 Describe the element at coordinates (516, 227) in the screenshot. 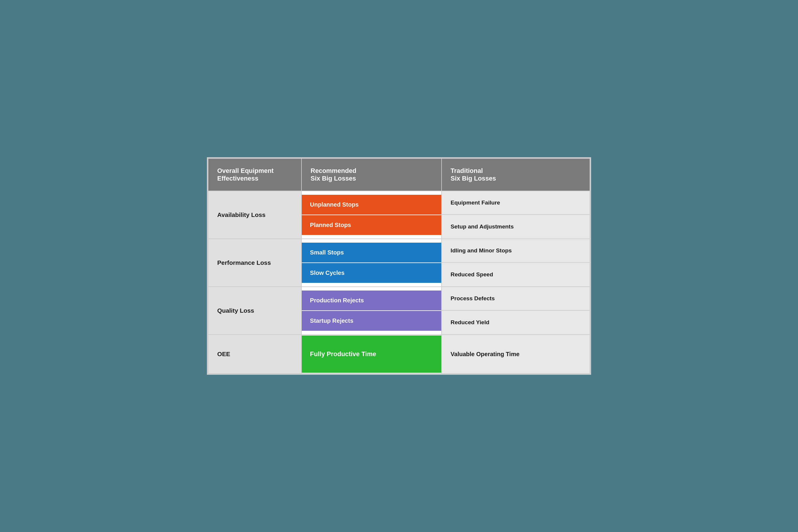

I see `traditional-item-setup-and-adjustments: Setup and Adjustments` at that location.